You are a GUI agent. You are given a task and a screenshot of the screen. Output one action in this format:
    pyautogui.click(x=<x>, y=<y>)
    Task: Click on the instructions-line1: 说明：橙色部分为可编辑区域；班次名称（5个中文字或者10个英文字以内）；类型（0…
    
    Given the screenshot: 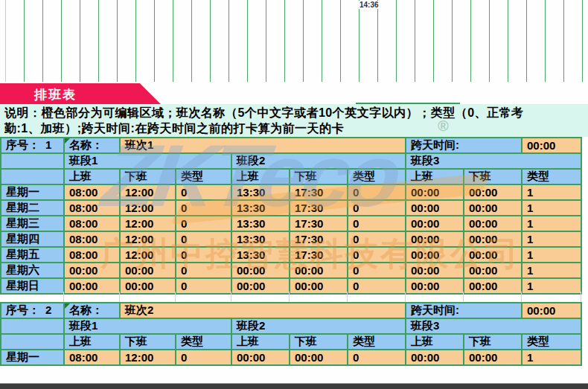 What is the action you would take?
    pyautogui.click(x=294, y=113)
    